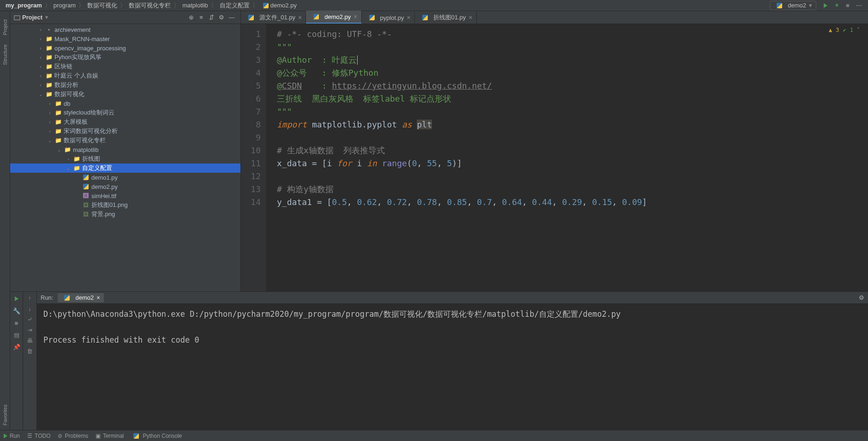 The height and width of the screenshot is (441, 868). I want to click on editor-tab: 源文件_01.py×, so click(273, 18).